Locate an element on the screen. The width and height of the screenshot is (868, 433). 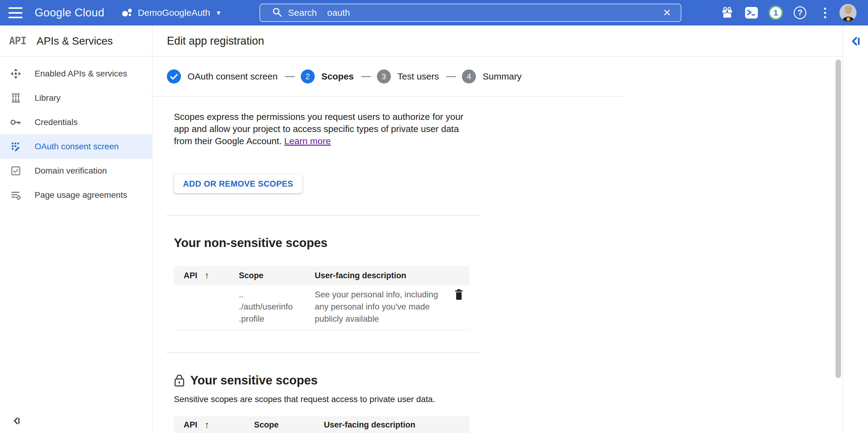
nonsensitive-scopes-table: API ↑ Scope User-facing description .. .… is located at coordinates (321, 298).